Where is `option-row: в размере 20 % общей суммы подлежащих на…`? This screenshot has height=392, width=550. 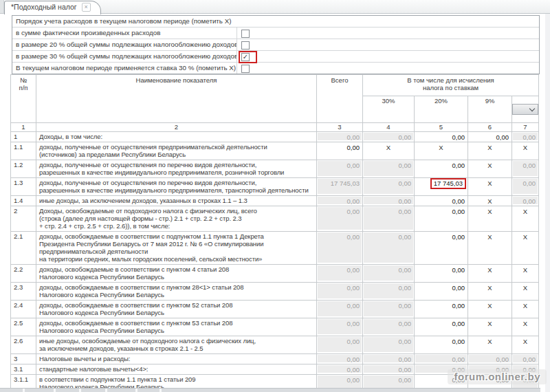 option-row: в размере 20 % общей суммы подлежащих на… is located at coordinates (276, 44).